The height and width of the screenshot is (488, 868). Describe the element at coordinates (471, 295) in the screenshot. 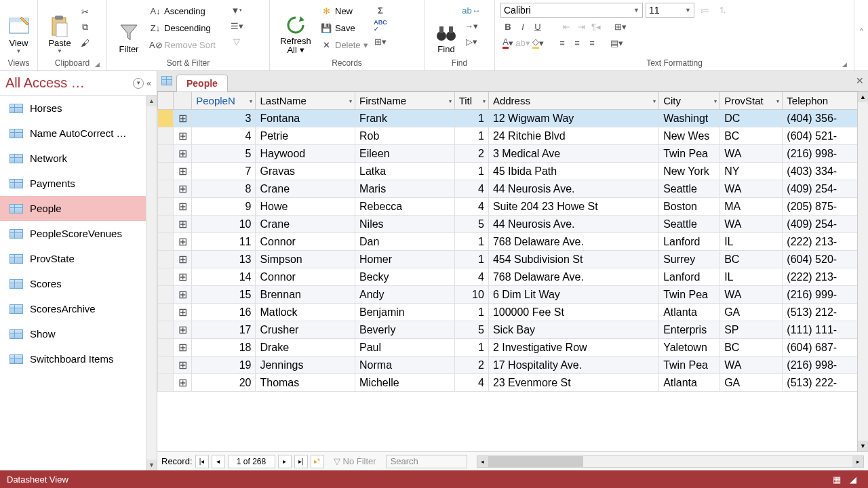

I see `cell-title: 10` at that location.